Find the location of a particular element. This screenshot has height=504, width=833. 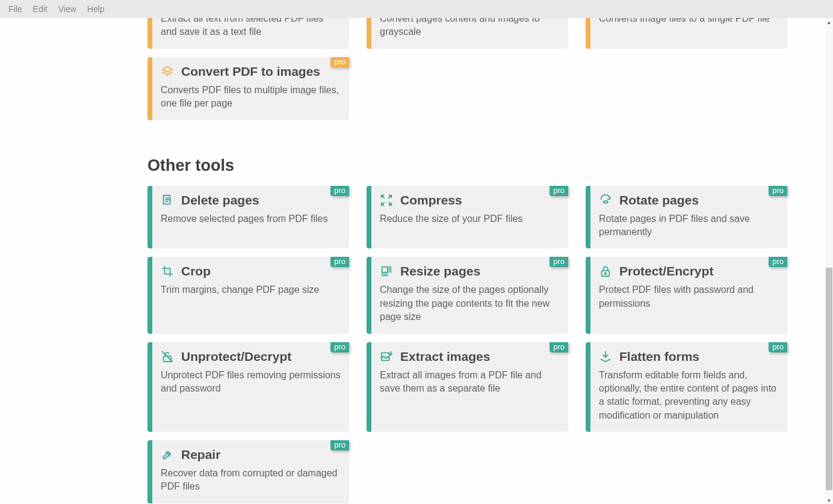

card-title: Extract images is located at coordinates (445, 357).